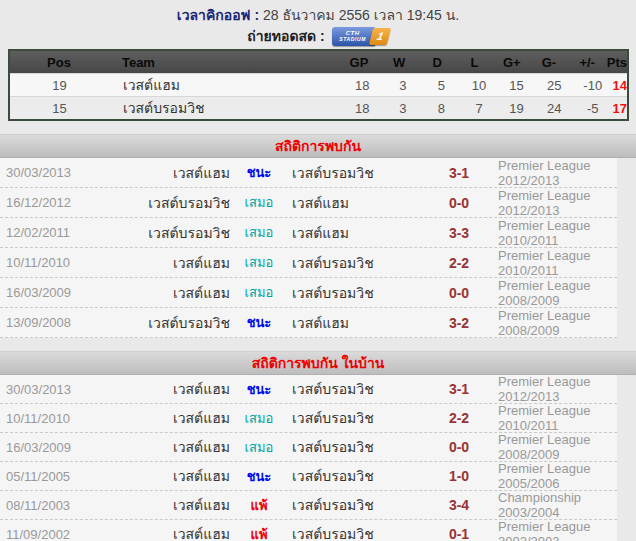  What do you see at coordinates (474, 62) in the screenshot?
I see `standings-col-header: L` at bounding box center [474, 62].